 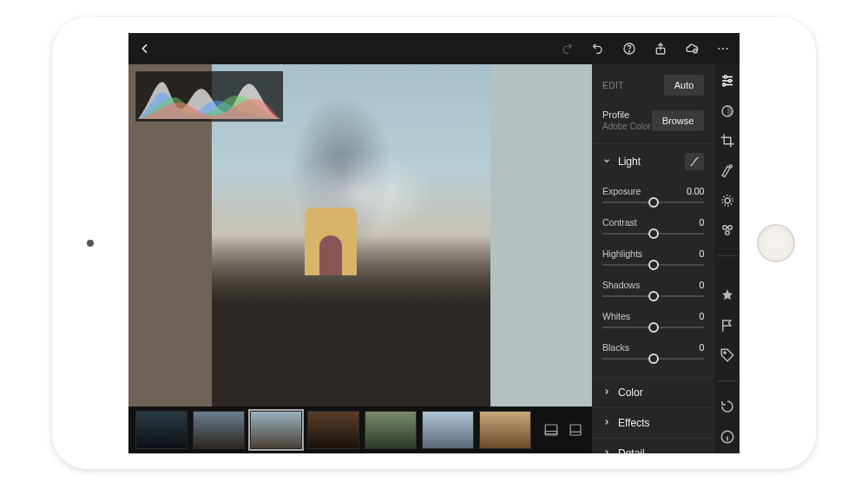 What do you see at coordinates (653, 254) in the screenshot?
I see `slider-highlights: Highlights0` at bounding box center [653, 254].